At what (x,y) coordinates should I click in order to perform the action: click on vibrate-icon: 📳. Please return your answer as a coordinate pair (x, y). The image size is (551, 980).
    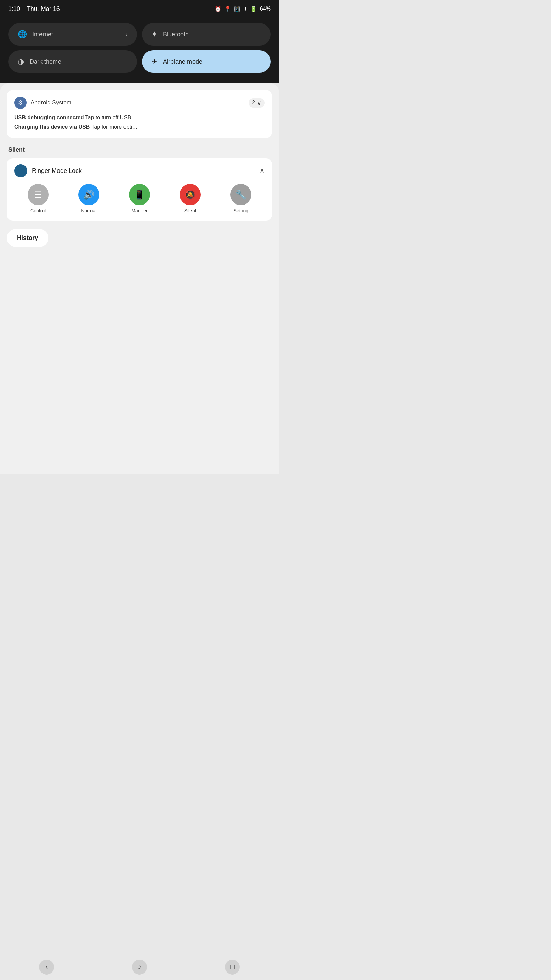
    Looking at the image, I should click on (237, 9).